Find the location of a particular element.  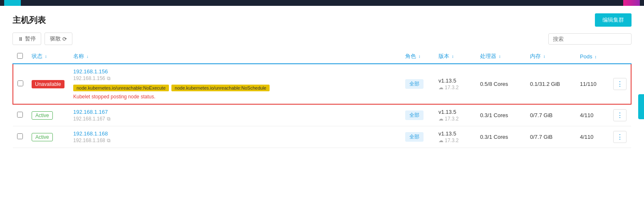

page-header: 主机列表 编辑集群 is located at coordinates (322, 19).